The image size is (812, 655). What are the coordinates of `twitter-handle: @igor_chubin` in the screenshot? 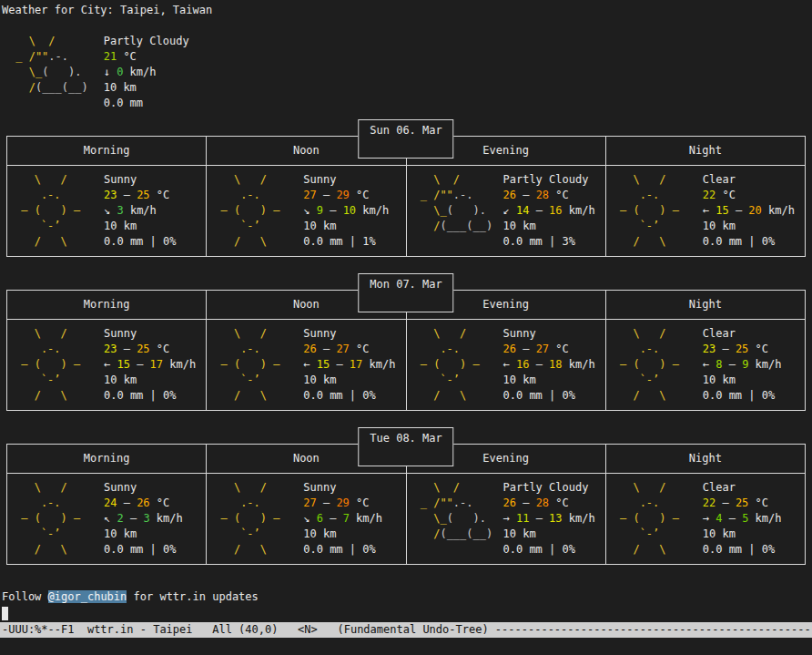 It's located at (87, 597).